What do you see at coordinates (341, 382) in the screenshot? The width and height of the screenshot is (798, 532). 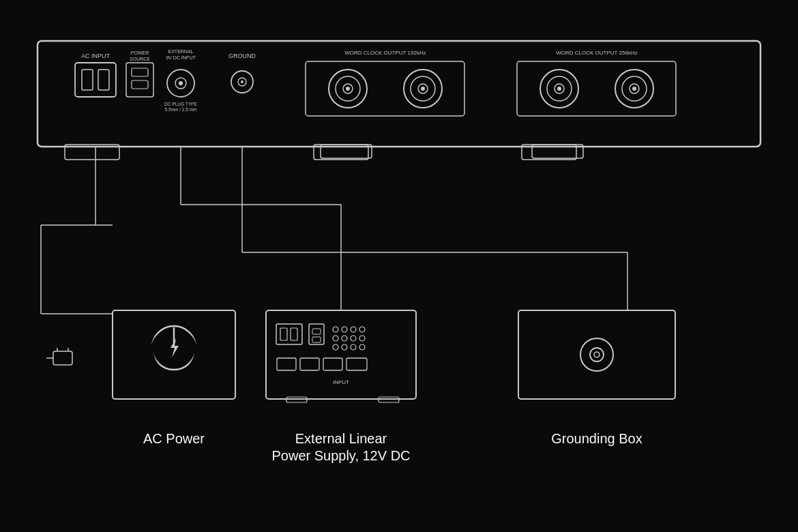 I see `svg-text: INPUT` at bounding box center [341, 382].